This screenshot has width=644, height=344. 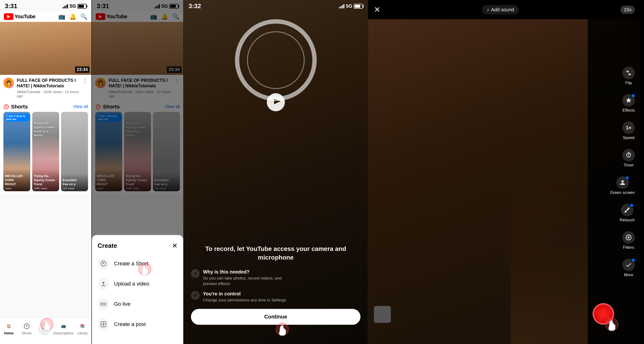 I want to click on video-title-1: FULL FACE OF PRODUCTS I HATE! | NikkieTu…, so click(x=48, y=84).